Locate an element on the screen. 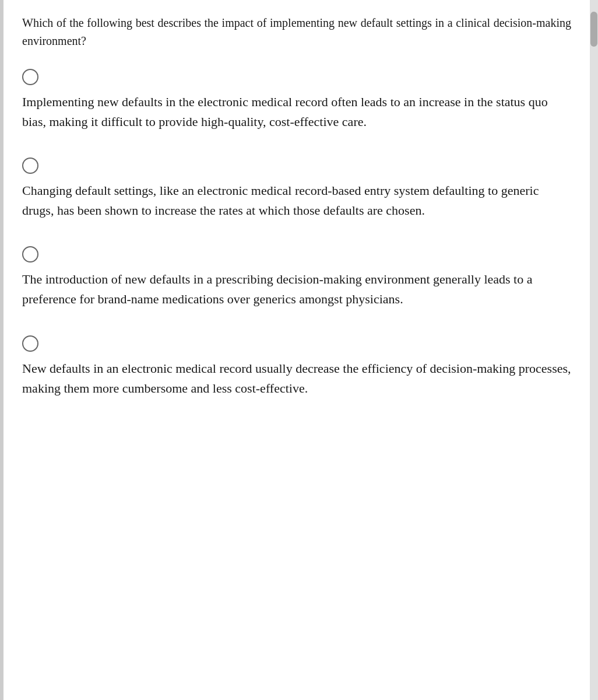 The width and height of the screenshot is (598, 700). option-block-d: New defaults in an electronic medical re… is located at coordinates (297, 373).